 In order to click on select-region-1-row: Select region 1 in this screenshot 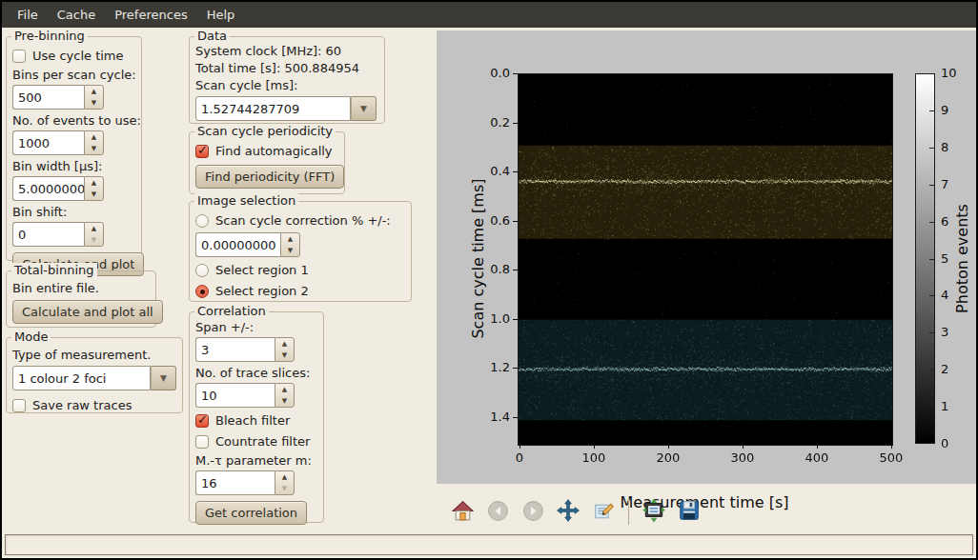, I will do `click(300, 270)`.